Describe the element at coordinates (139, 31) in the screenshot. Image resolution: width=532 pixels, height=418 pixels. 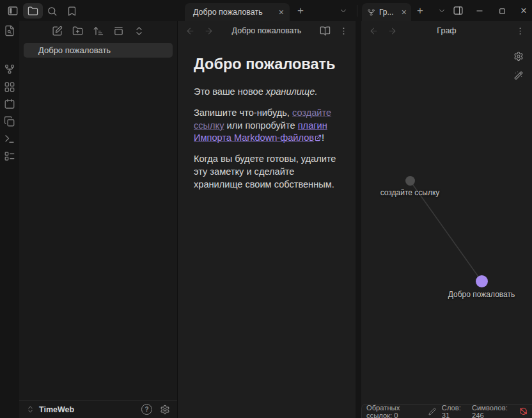
I see `expand-collapse-all-icon` at that location.